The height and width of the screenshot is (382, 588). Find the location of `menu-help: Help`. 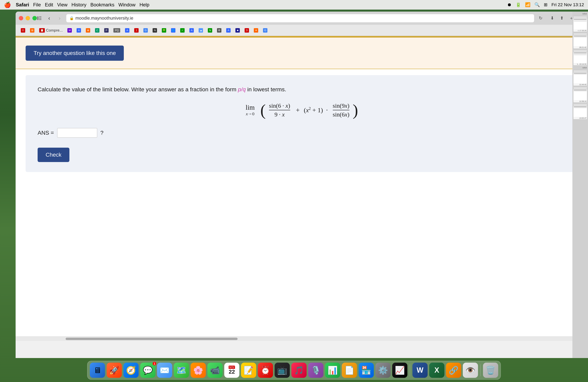

menu-help: Help is located at coordinates (144, 5).